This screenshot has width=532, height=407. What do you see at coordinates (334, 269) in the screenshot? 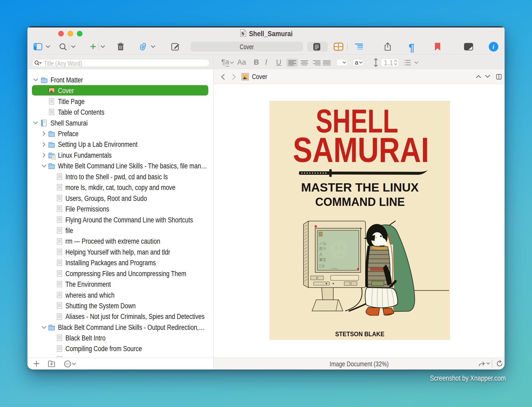
I see `svg-text: b i blvu` at bounding box center [334, 269].